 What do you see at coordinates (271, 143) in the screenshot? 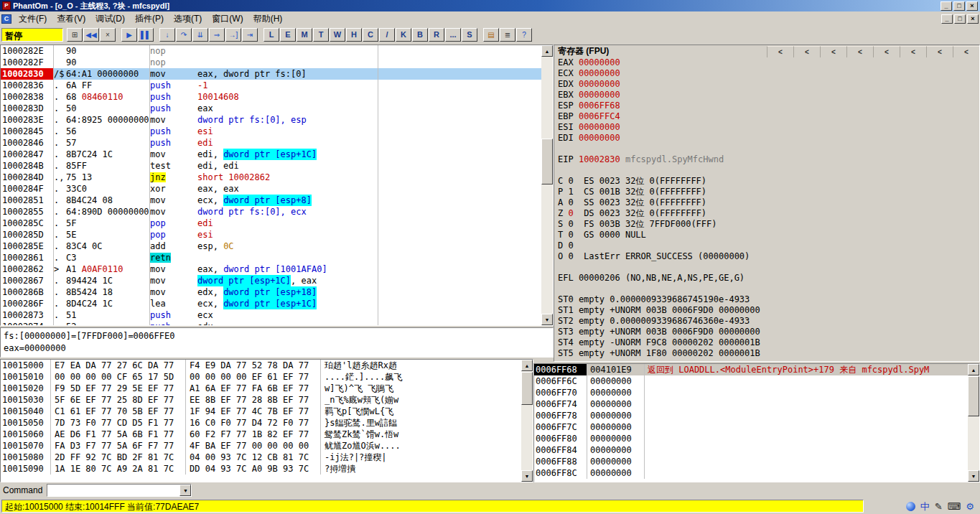
I see `disasm-row: 10002846.57pushedi` at bounding box center [271, 143].